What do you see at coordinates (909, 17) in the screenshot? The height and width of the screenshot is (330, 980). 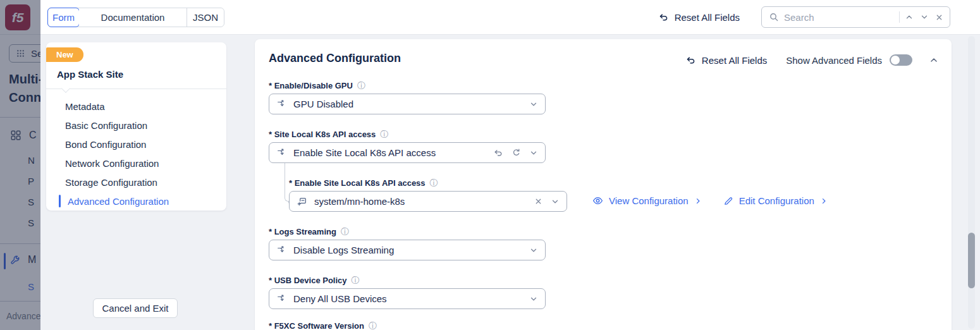 I see `search-prev-icon` at bounding box center [909, 17].